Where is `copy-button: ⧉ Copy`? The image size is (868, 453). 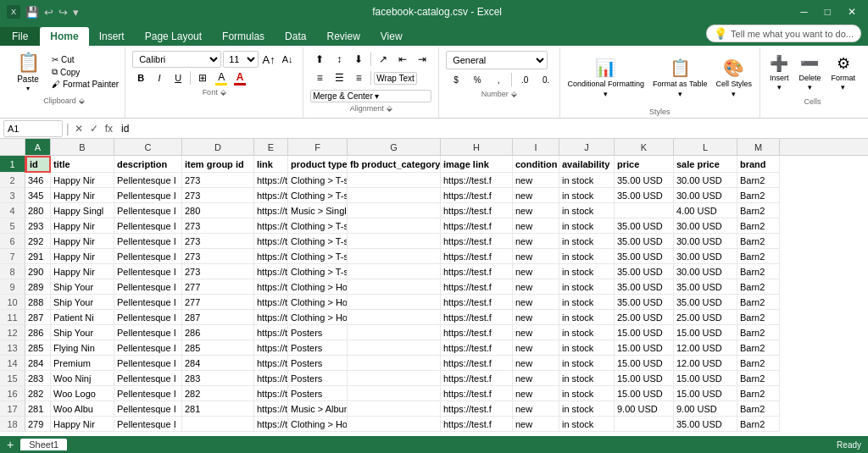
copy-button: ⧉ Copy is located at coordinates (85, 72).